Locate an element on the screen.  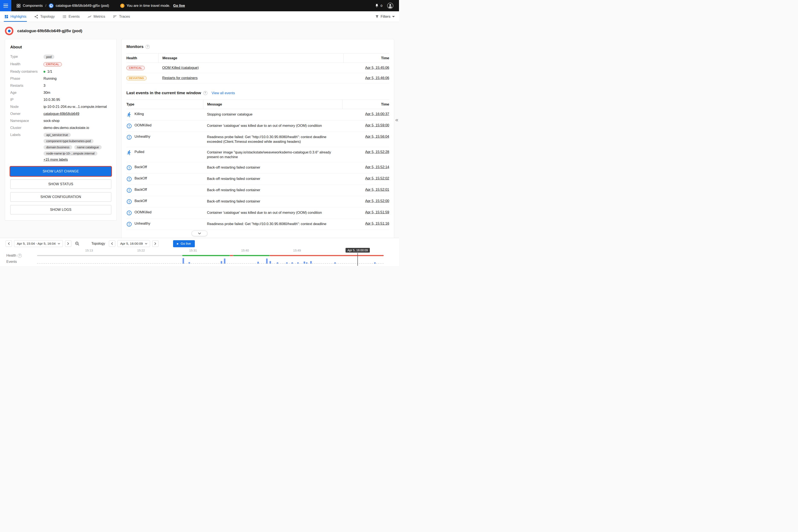
pod-icon is located at coordinates (51, 6).